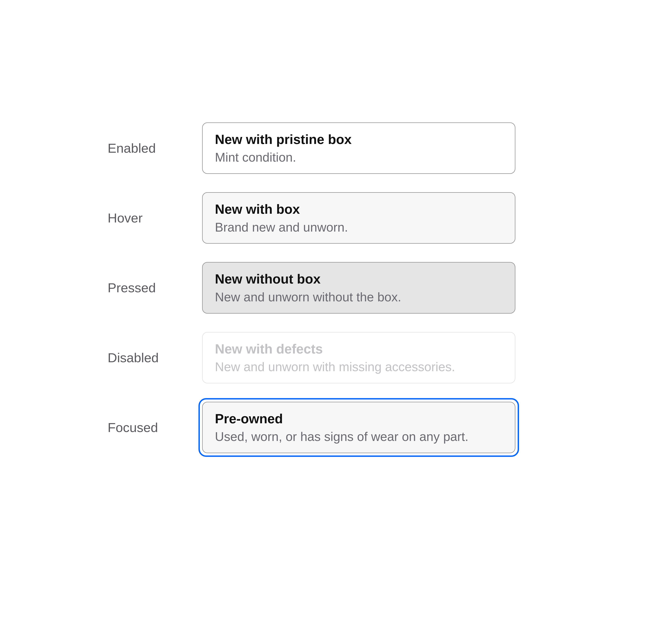 The image size is (672, 619). What do you see at coordinates (155, 358) in the screenshot?
I see `state-label-disabled: Disabled` at bounding box center [155, 358].